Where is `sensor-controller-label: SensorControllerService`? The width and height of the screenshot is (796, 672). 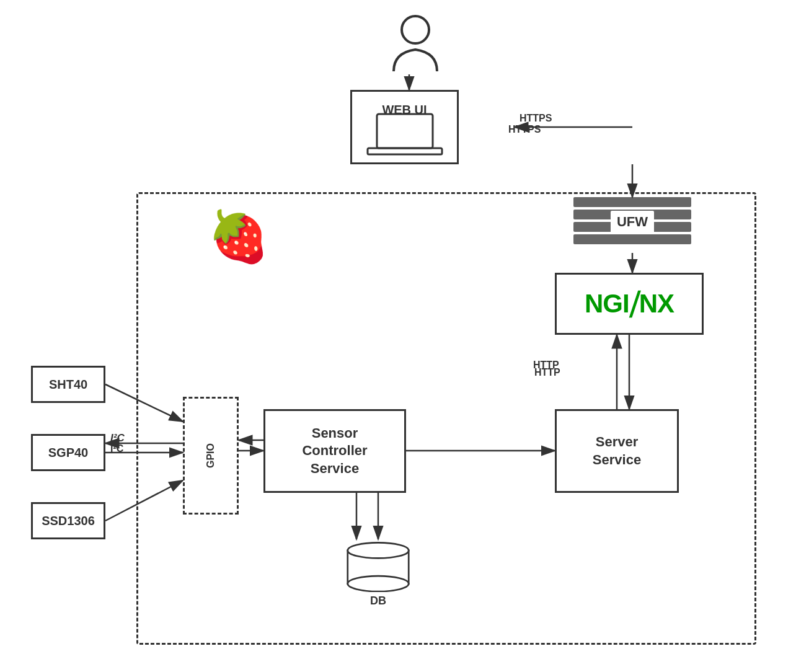
sensor-controller-label: SensorControllerService is located at coordinates (335, 451).